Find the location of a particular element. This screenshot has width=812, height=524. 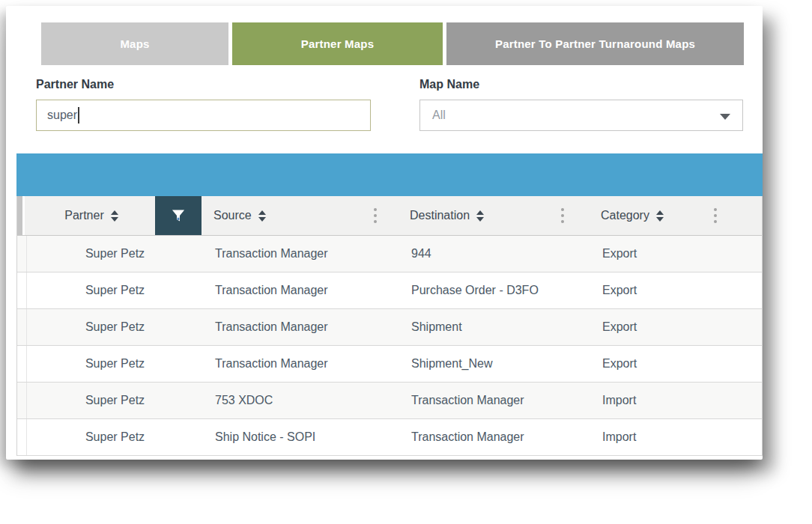

column-header-destination: Destination is located at coordinates (497, 216).